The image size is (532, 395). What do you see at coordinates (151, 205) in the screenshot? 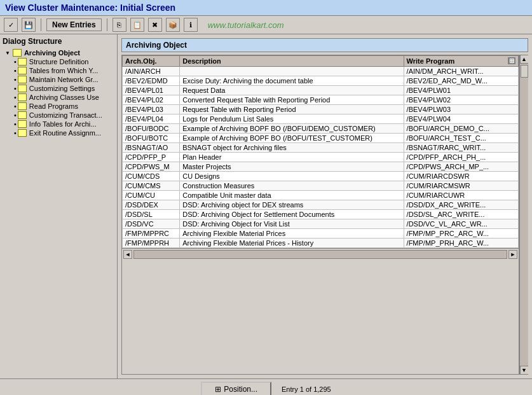
I see `cell-arch-obj: /DSD/DEX` at bounding box center [151, 205].